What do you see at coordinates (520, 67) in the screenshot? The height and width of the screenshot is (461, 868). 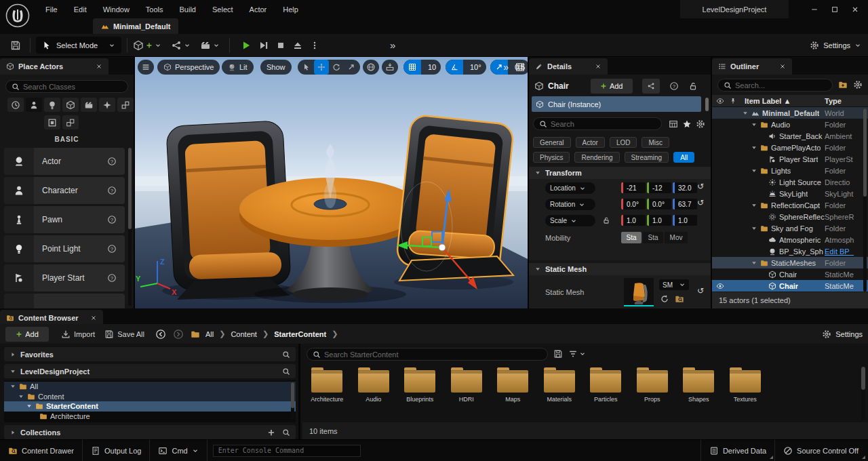 I see `maximize-viewport-button` at bounding box center [520, 67].